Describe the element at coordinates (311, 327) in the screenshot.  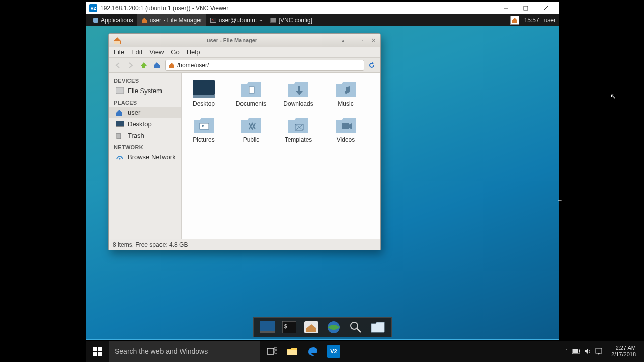
I see `dock-file-manager` at that location.